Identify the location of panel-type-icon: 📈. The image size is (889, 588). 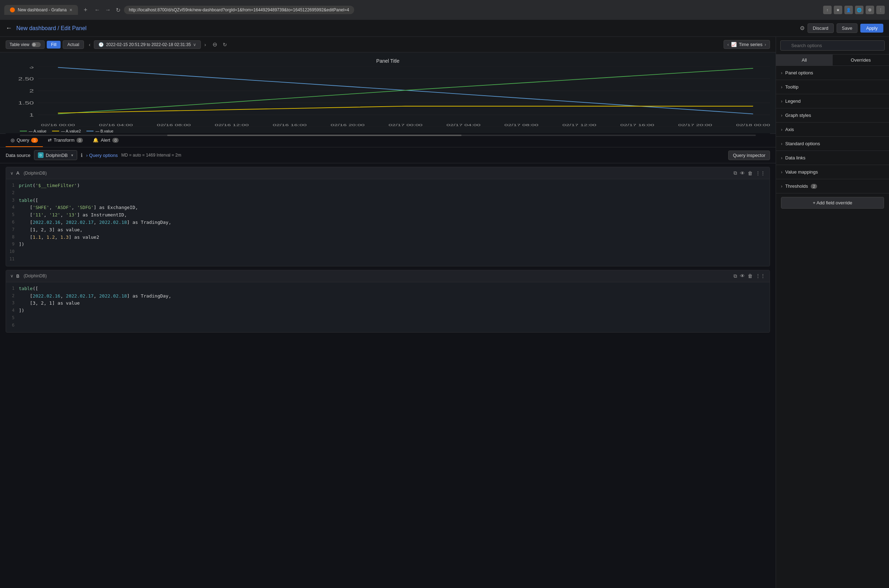
(734, 44).